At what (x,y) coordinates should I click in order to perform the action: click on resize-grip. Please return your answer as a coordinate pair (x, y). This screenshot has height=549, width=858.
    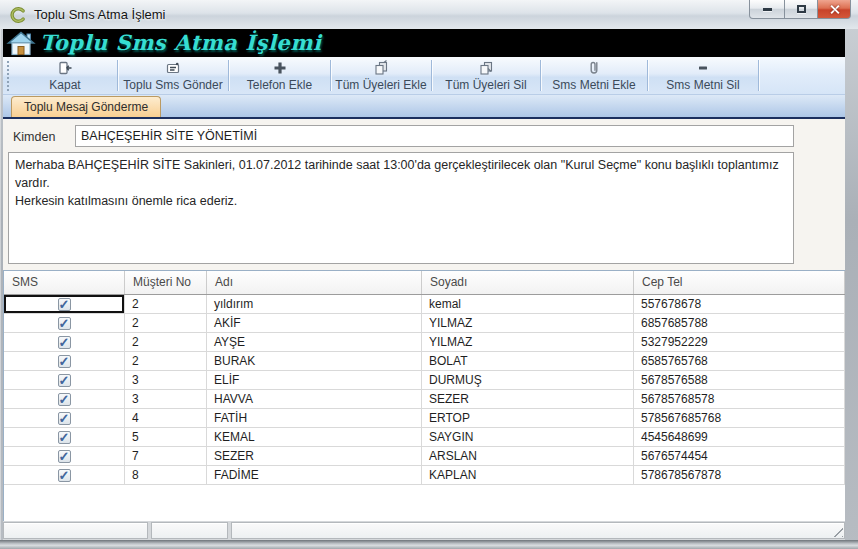
    Looking at the image, I should click on (836, 530).